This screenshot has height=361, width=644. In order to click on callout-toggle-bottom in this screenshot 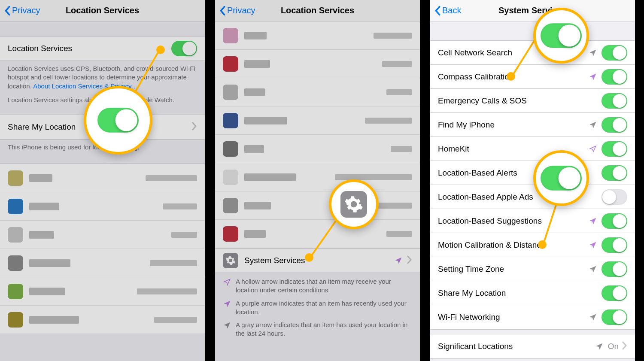, I will do `click(561, 178)`.